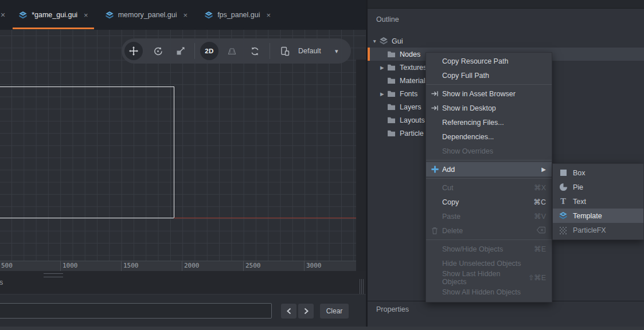 The width and height of the screenshot is (644, 330). What do you see at coordinates (184, 15) in the screenshot?
I see `editor-tab-strip: × *game_gui.gui × memory_panel.gui ×` at bounding box center [184, 15].